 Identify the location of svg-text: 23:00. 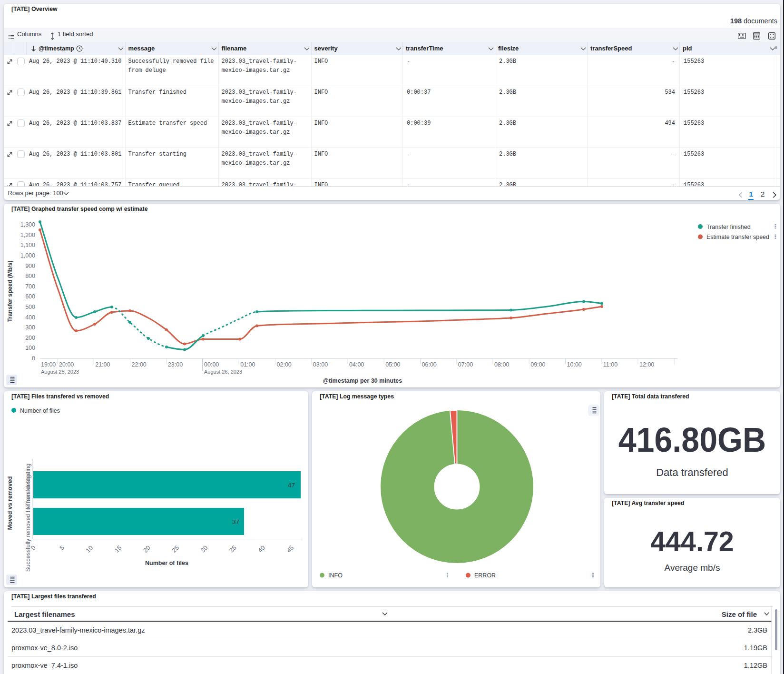
(175, 365).